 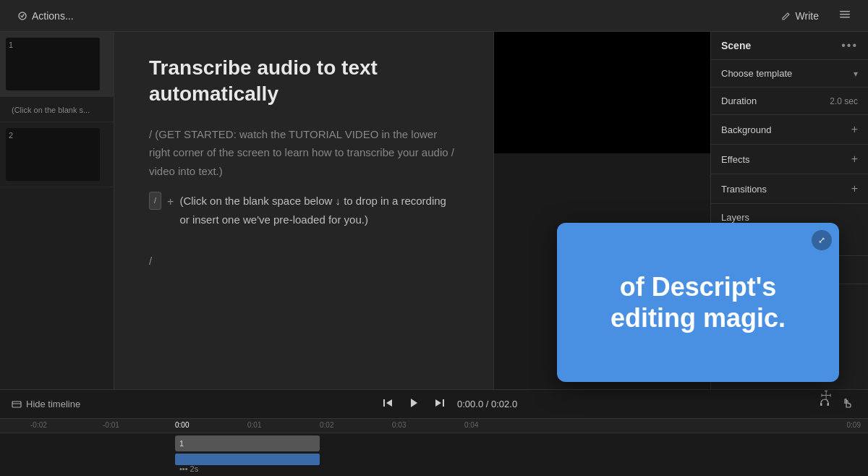 I want to click on props-more-button: •••, so click(x=849, y=46).